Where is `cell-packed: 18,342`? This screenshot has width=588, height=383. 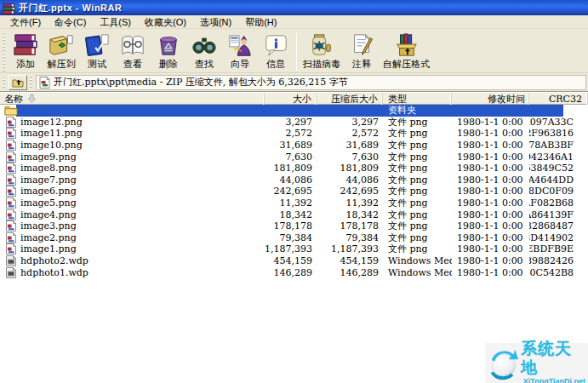 cell-packed: 18,342 is located at coordinates (350, 214).